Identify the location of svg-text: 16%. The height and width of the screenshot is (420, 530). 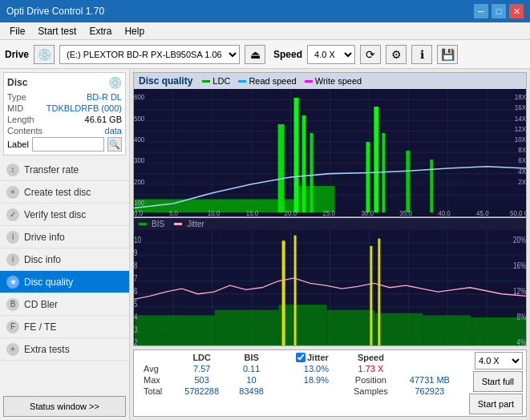
(520, 265).